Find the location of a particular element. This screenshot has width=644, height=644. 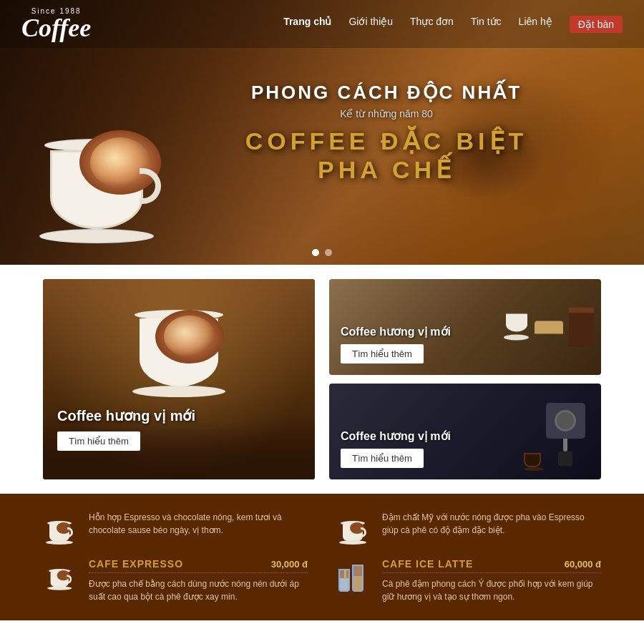

promo-right-bottom-title: Coffee hương vị mới is located at coordinates (396, 436).